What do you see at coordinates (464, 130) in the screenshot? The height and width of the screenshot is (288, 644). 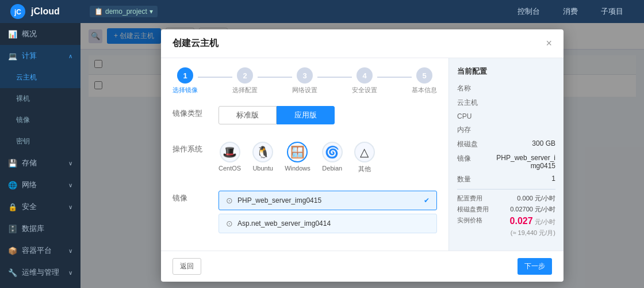 I see `config-key-mem: 内存` at bounding box center [464, 130].